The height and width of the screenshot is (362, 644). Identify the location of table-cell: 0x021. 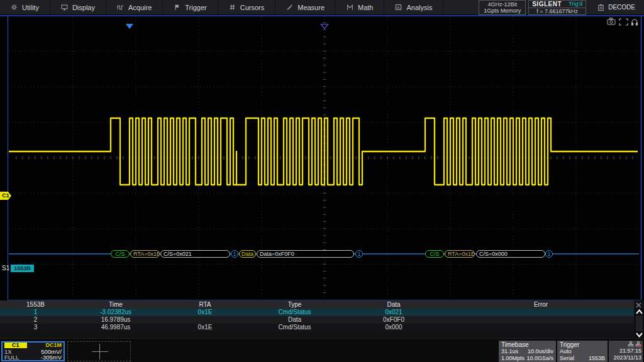
(394, 312).